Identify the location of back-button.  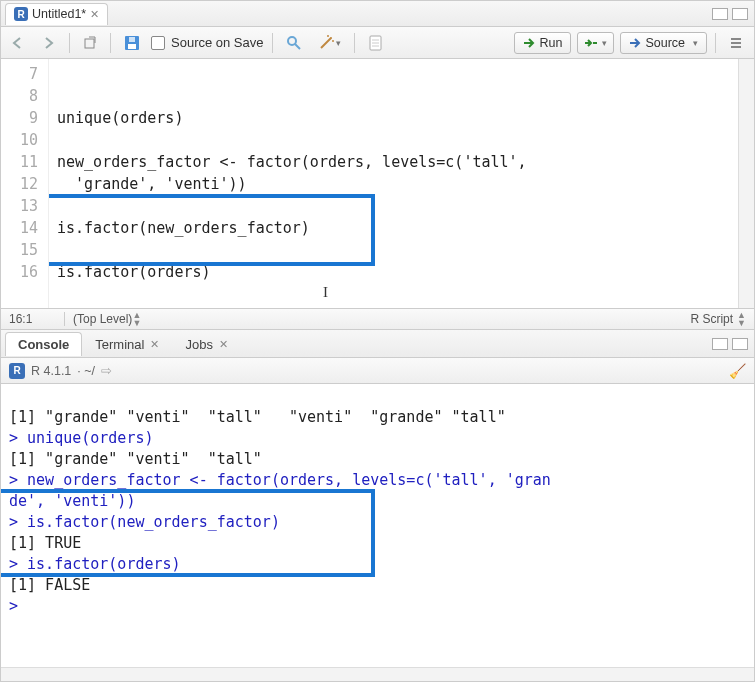
(19, 43).